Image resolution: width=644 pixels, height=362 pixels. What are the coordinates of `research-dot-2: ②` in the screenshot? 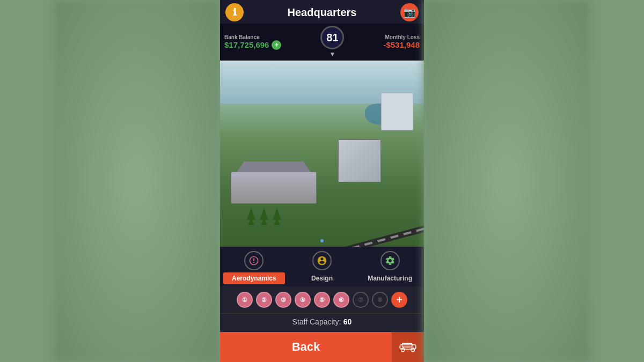 It's located at (264, 300).